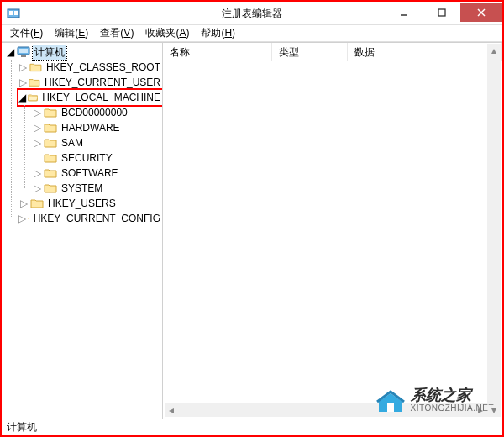 The height and width of the screenshot is (437, 504). What do you see at coordinates (82, 203) in the screenshot?
I see `tree-label: HKEY_USERS` at bounding box center [82, 203].